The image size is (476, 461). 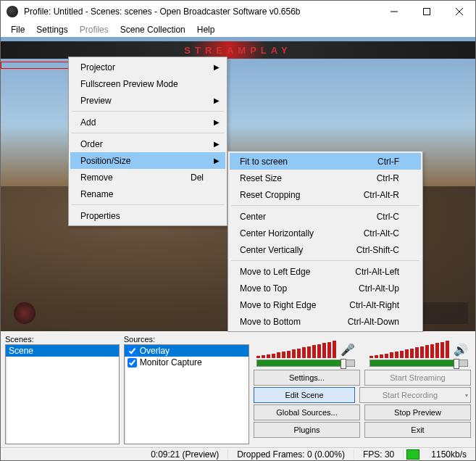 I want to click on source-item-label: Monitor Capture, so click(x=171, y=362).